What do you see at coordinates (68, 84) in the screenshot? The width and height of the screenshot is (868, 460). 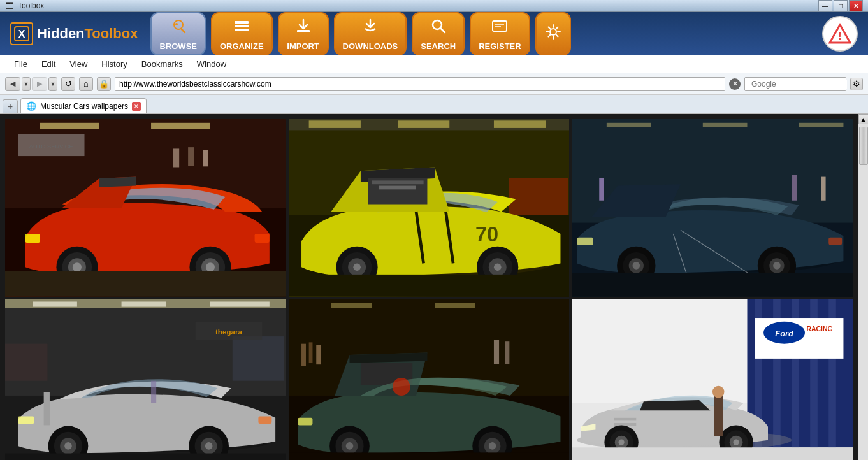 I see `refresh-button: ↺` at bounding box center [68, 84].